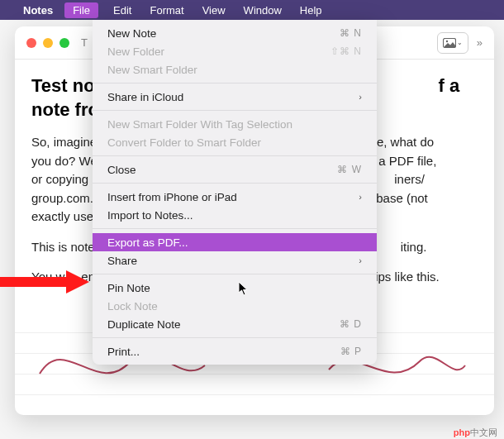  Describe the element at coordinates (311, 10) in the screenshot. I see `menubar-item-help: Help` at that location.